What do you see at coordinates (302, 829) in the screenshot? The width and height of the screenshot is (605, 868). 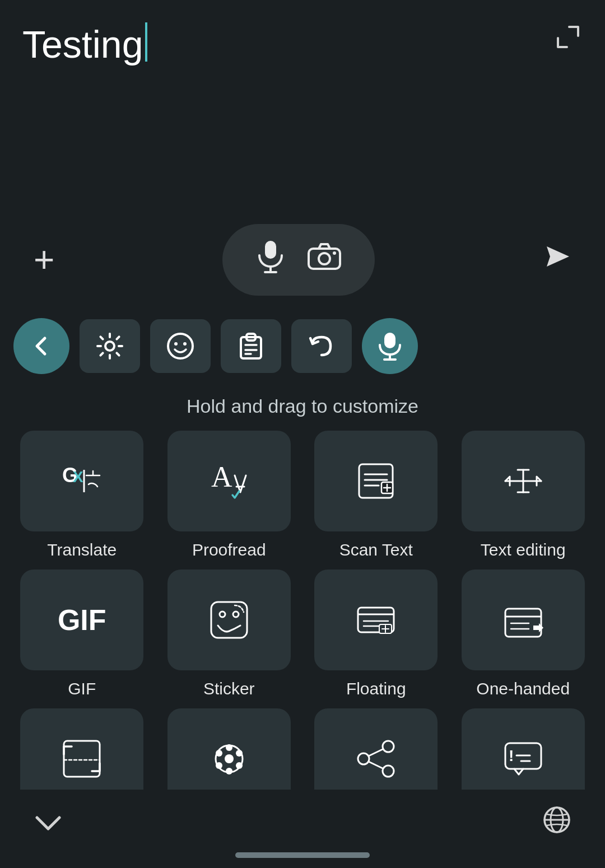 I see `bottom-bar` at bounding box center [302, 829].